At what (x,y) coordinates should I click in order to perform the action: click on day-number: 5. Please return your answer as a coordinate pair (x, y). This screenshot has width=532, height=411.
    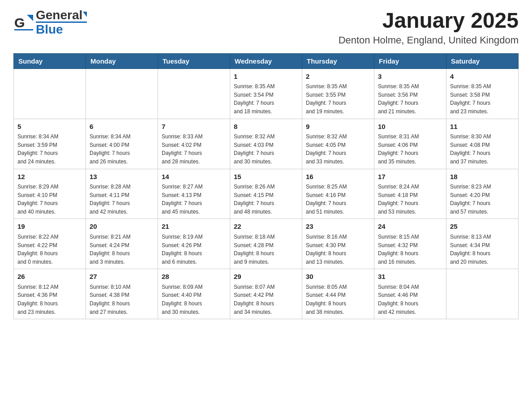
    Looking at the image, I should click on (50, 127).